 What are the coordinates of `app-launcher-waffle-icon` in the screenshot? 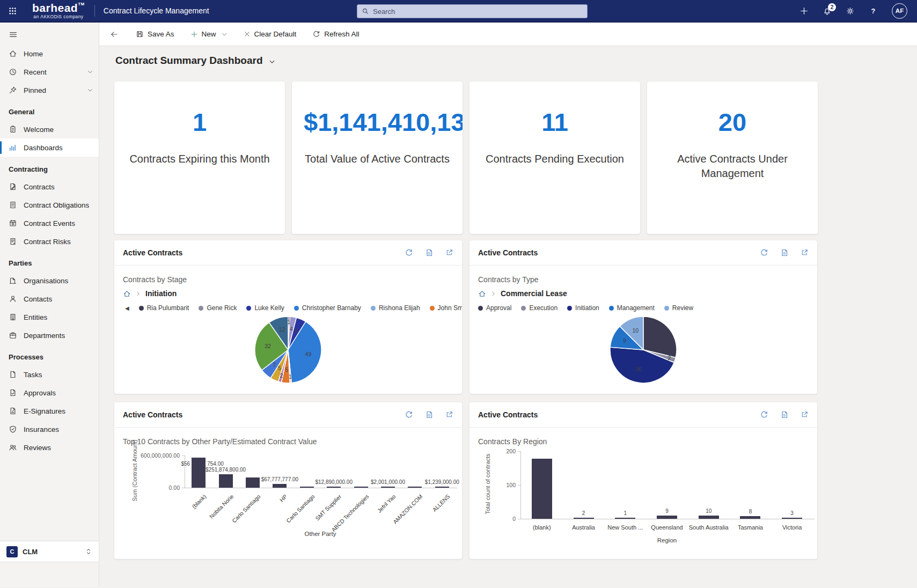 It's located at (12, 11).